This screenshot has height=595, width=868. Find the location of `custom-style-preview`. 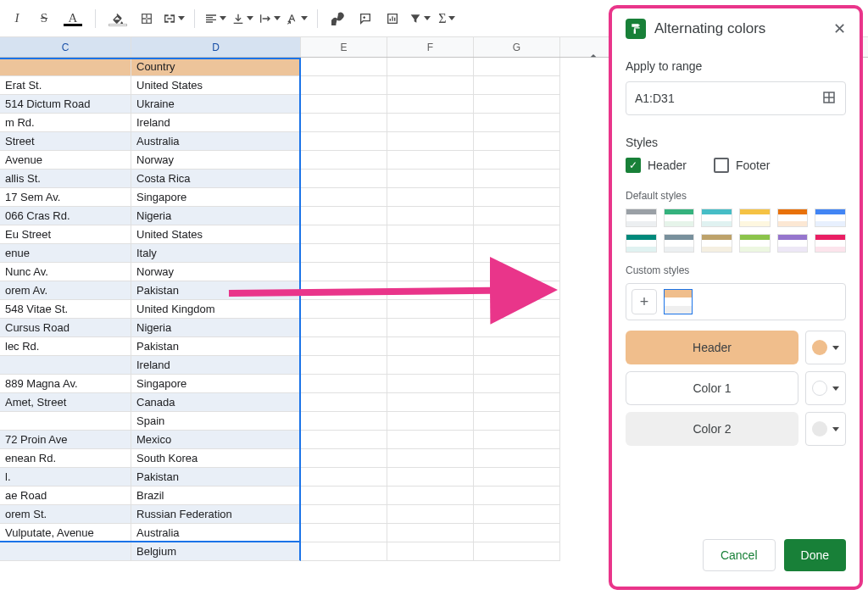

custom-style-preview is located at coordinates (678, 302).